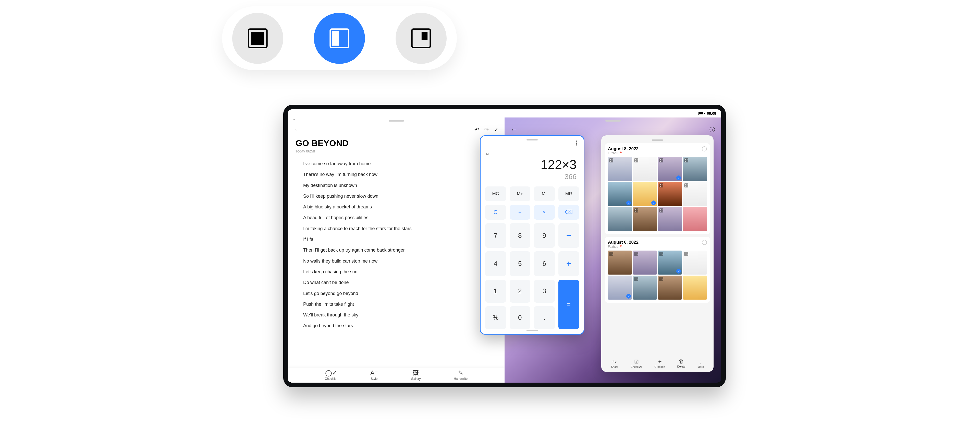 The height and width of the screenshot is (425, 980). What do you see at coordinates (681, 362) in the screenshot?
I see `delete-icon: 🗑` at bounding box center [681, 362].